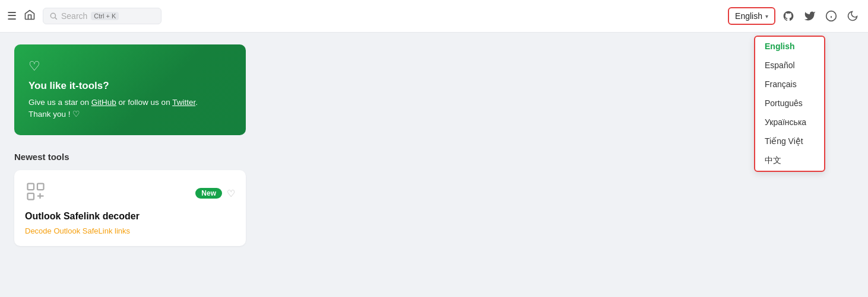 This screenshot has width=868, height=297. What do you see at coordinates (231, 193) in the screenshot?
I see `favorite-heart-icon: ♡` at bounding box center [231, 193].